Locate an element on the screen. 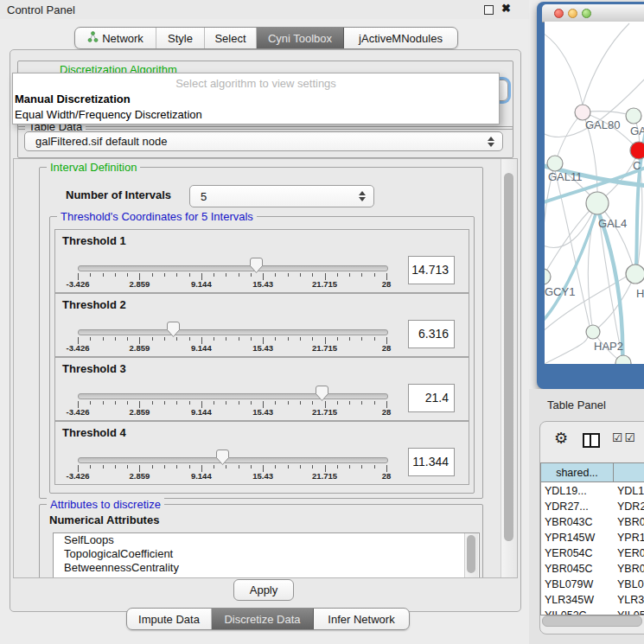 The width and height of the screenshot is (644, 644). table-row: YBR045CYBR045C is located at coordinates (593, 569).